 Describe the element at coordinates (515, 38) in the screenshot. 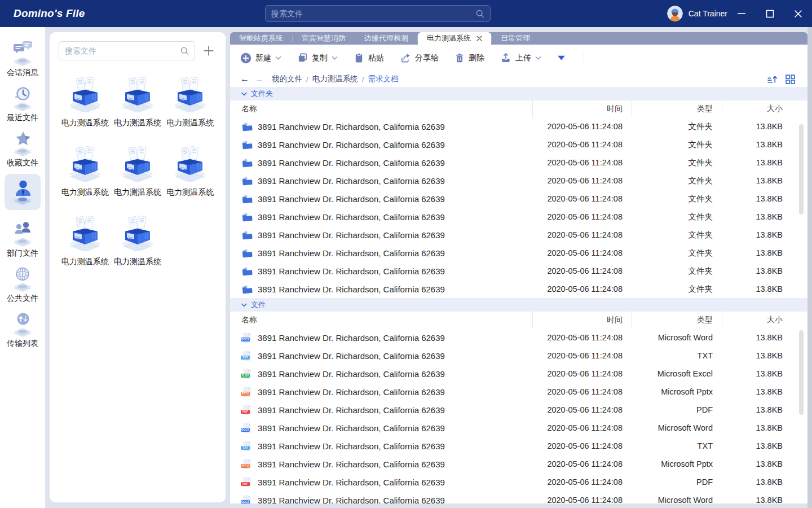

I see `tab: 日常管理` at that location.